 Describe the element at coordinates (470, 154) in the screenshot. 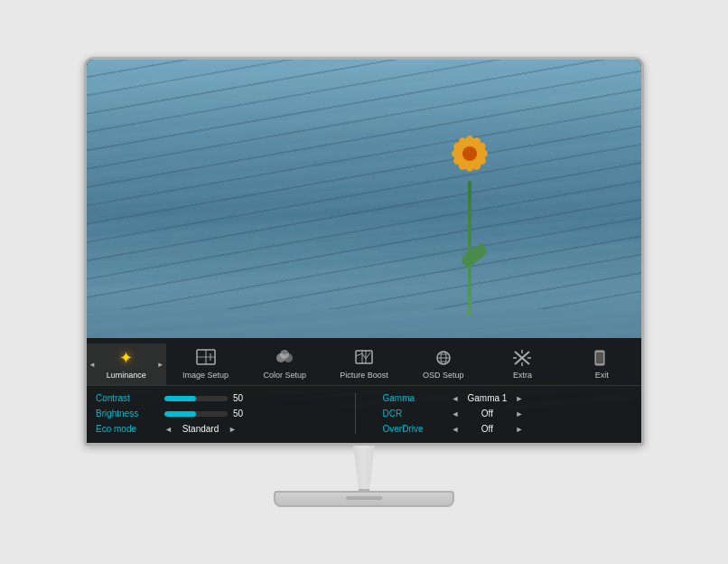

I see `flower-head` at that location.